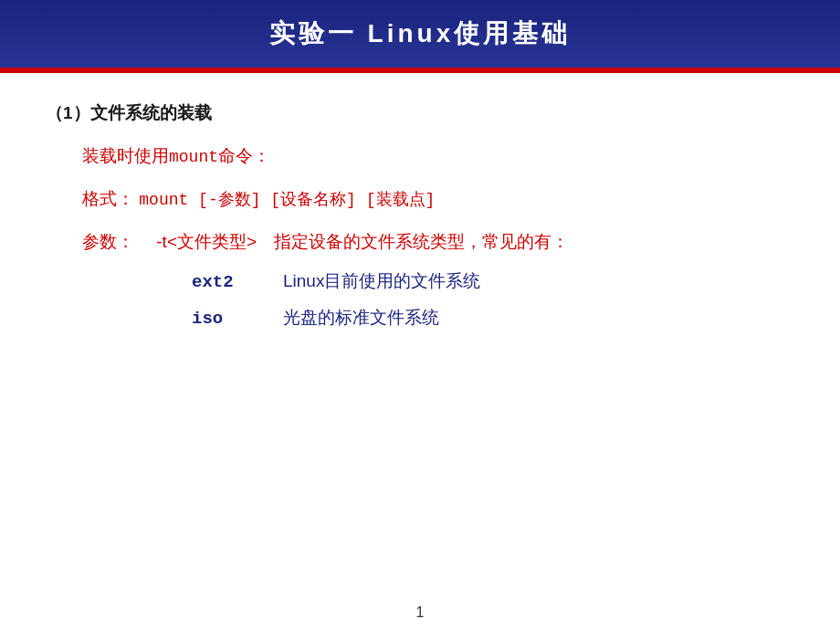 The width and height of the screenshot is (840, 630). What do you see at coordinates (108, 199) in the screenshot?
I see `format-label: 格式：` at bounding box center [108, 199].